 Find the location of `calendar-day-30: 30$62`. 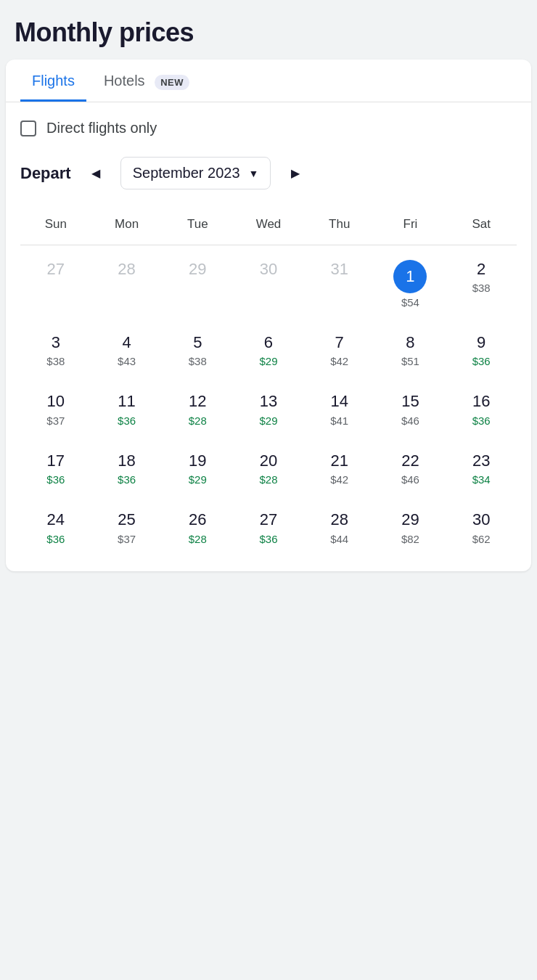

calendar-day-30: 30$62 is located at coordinates (481, 527).